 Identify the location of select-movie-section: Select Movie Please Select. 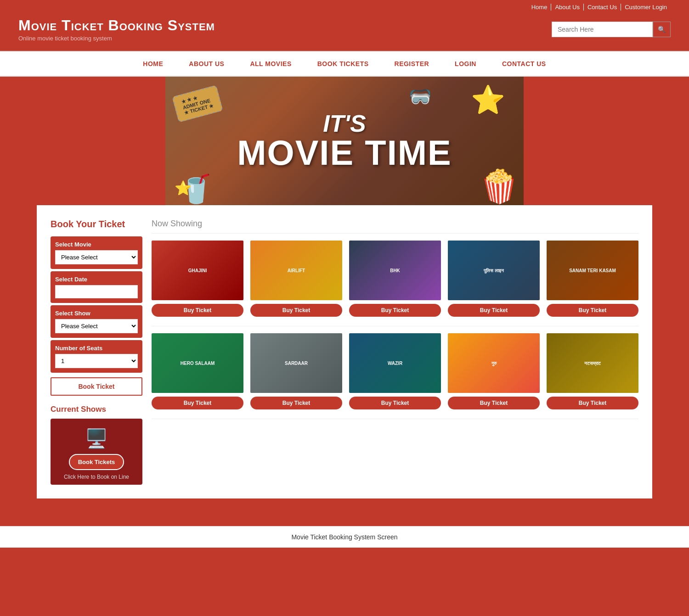
(96, 252).